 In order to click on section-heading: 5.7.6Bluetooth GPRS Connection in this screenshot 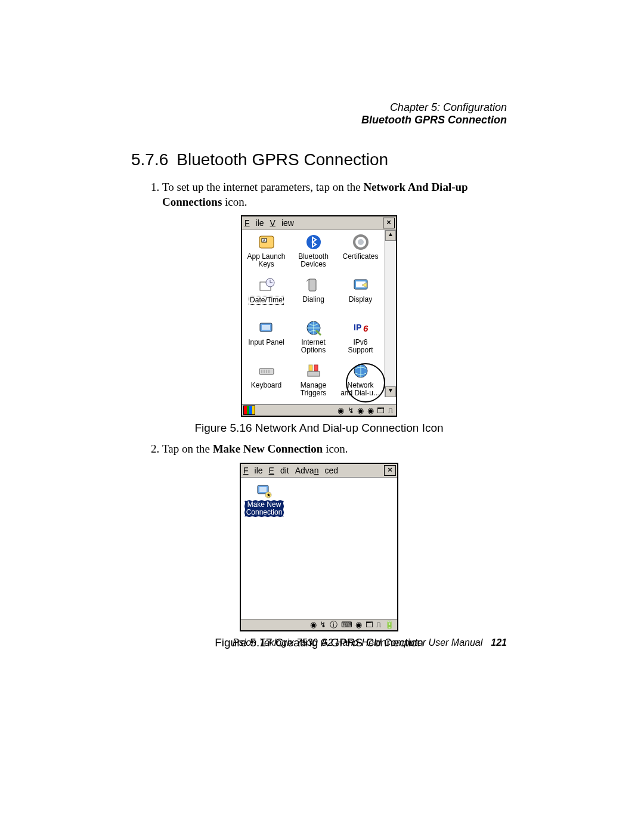, I will do `click(319, 160)`.